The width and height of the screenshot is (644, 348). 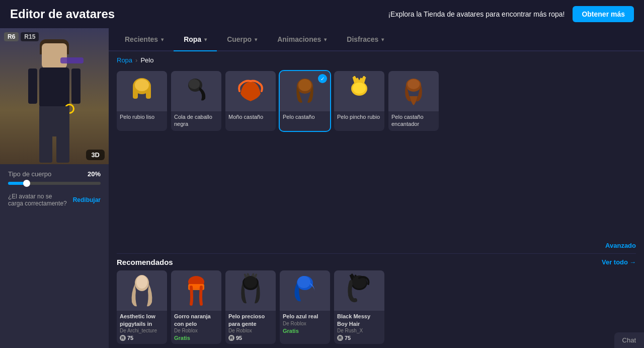 What do you see at coordinates (196, 121) in the screenshot?
I see `item-name-2: Cola de caballo negra` at bounding box center [196, 121].